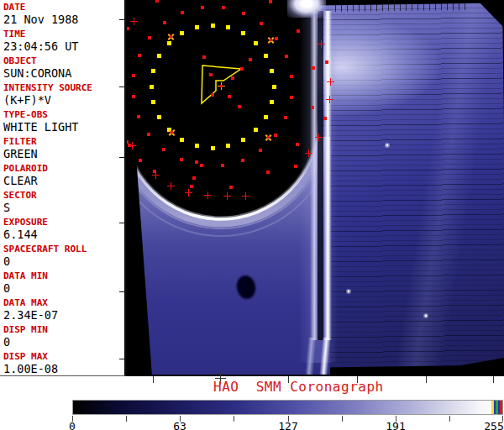 Image resolution: width=504 pixels, height=430 pixels. I want to click on sidebar-field: POLAROIDCLEAR, so click(63, 176).